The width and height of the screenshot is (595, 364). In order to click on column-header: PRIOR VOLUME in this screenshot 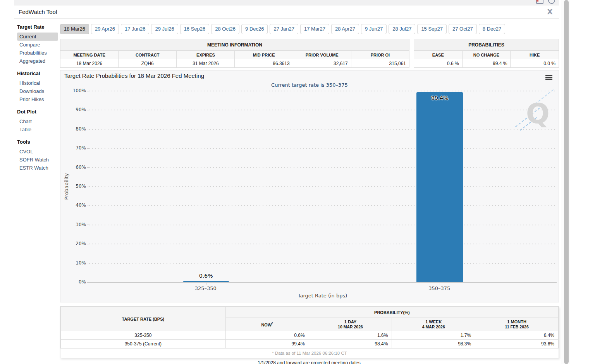, I will do `click(322, 55)`.